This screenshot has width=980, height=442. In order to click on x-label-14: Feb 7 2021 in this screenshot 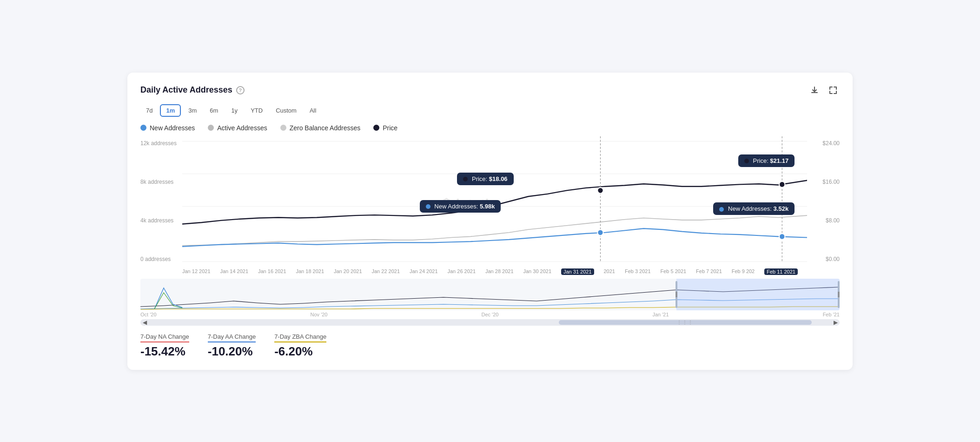, I will do `click(709, 272)`.